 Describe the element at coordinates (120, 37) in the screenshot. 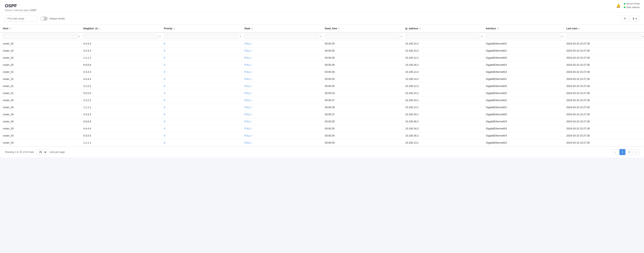

I see `filter-neighbor-id-input` at that location.